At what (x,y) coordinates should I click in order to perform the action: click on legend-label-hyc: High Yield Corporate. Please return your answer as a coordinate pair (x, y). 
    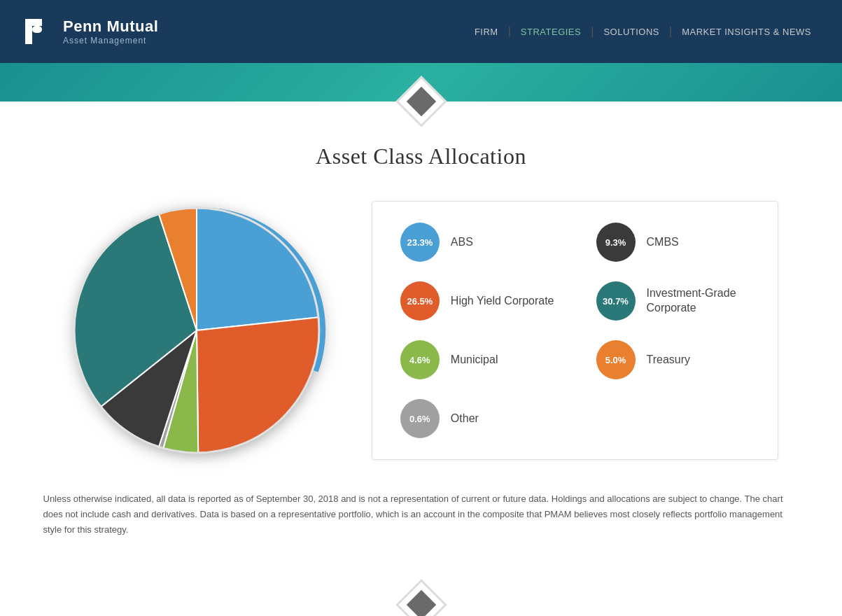
    Looking at the image, I should click on (503, 301).